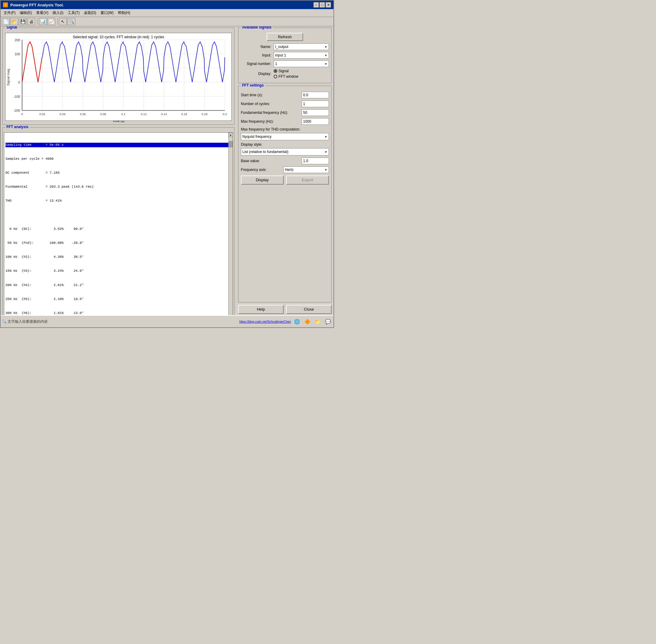  I want to click on fft-line-dc: 0 Hz (DC): 3.52% 90.0°, so click(118, 229).